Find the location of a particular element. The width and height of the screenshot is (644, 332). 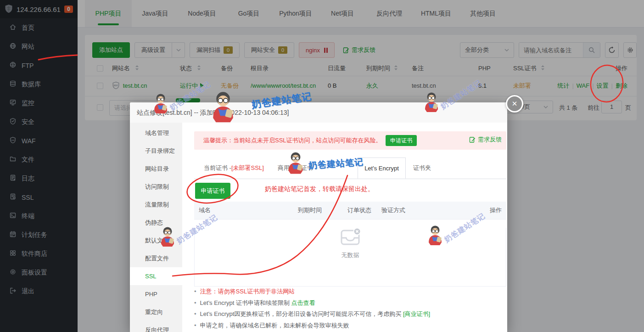

ssl-warning-text: 温馨提示：当前站点未开启SSL证书访问，站点访问可能存在风险。 is located at coordinates (293, 141).